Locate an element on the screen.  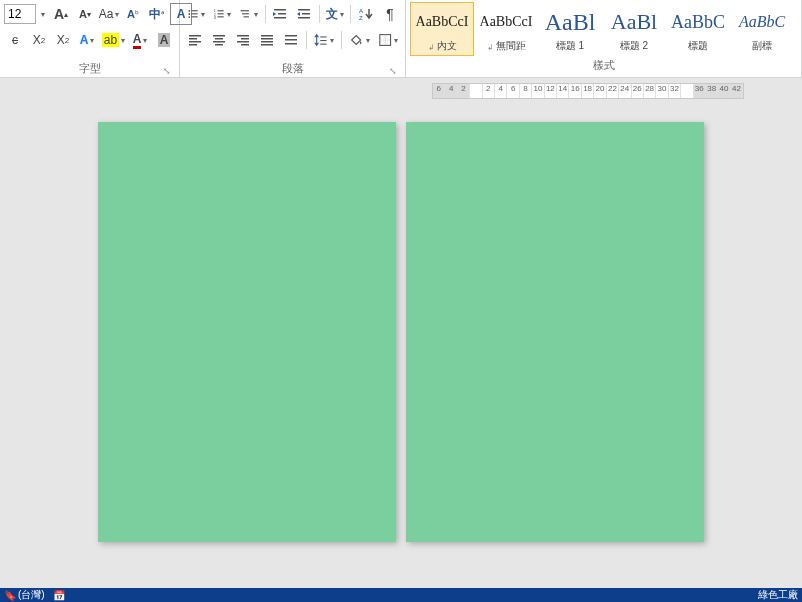
ruler-tick: 2 is located at coordinates (489, 91).